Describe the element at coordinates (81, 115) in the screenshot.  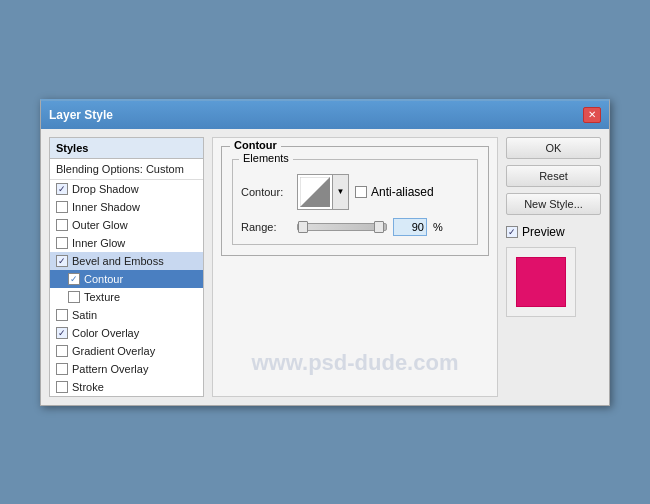
I see `window-title: Layer Style` at that location.